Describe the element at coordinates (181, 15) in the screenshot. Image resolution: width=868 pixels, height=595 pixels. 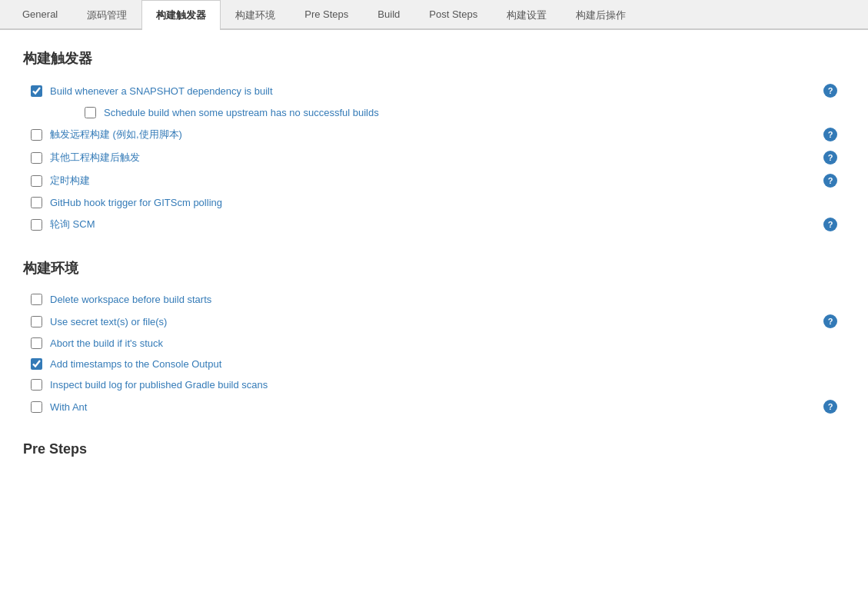
I see `tab-构建触发器: 构建触发器` at that location.